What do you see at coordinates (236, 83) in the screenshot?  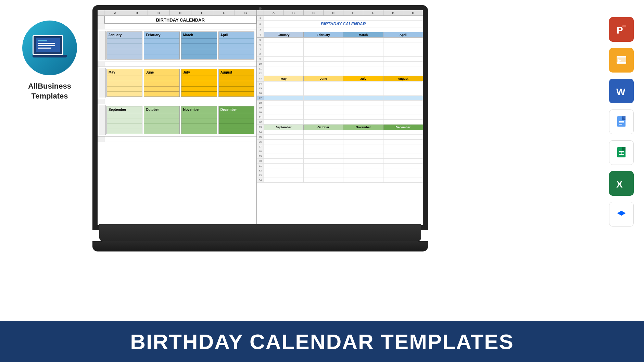 I see `month-august-left: August` at bounding box center [236, 83].